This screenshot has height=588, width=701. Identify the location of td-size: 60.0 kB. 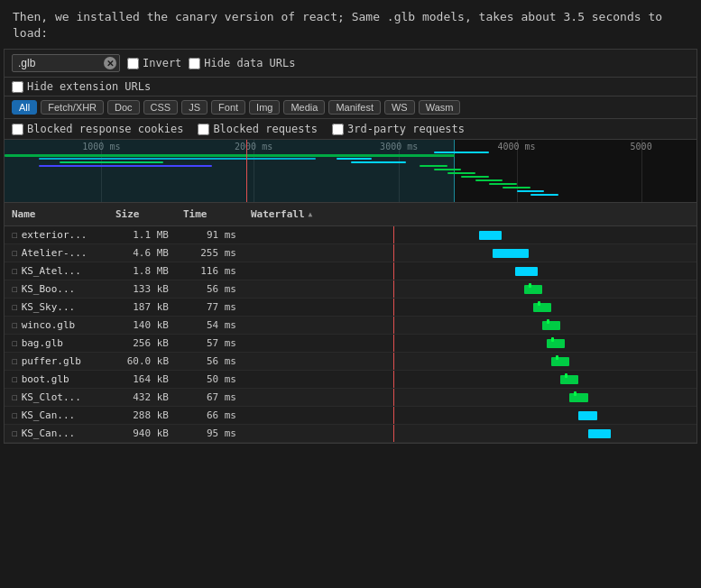
(143, 361).